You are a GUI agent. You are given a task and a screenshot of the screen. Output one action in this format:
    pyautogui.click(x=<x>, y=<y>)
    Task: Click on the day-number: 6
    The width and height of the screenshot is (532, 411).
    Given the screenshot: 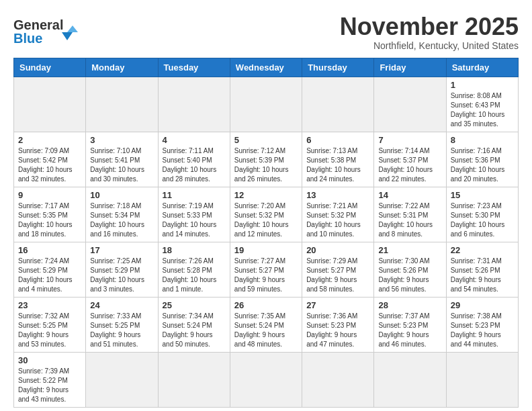 What is the action you would take?
    pyautogui.click(x=338, y=140)
    